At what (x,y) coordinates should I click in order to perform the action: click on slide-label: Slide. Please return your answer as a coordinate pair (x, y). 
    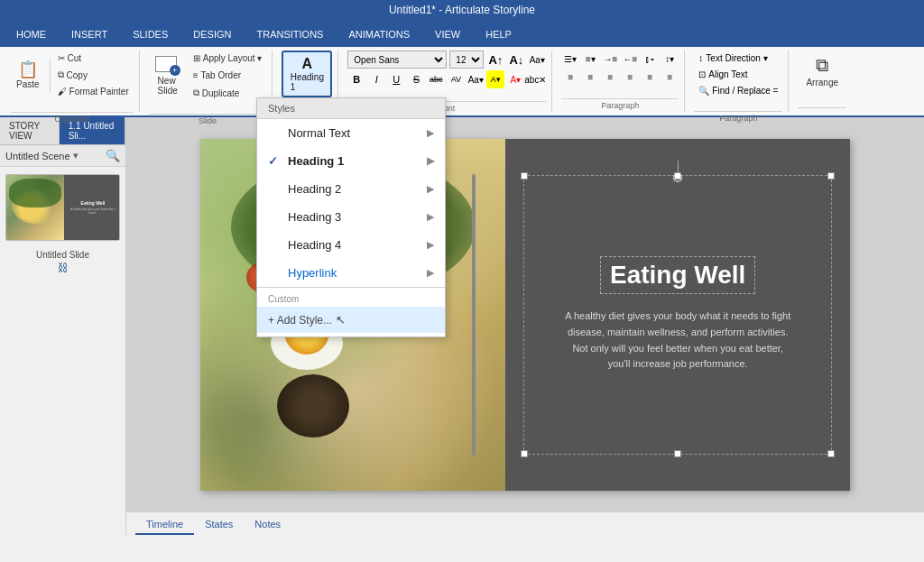
    Looking at the image, I should click on (208, 121).